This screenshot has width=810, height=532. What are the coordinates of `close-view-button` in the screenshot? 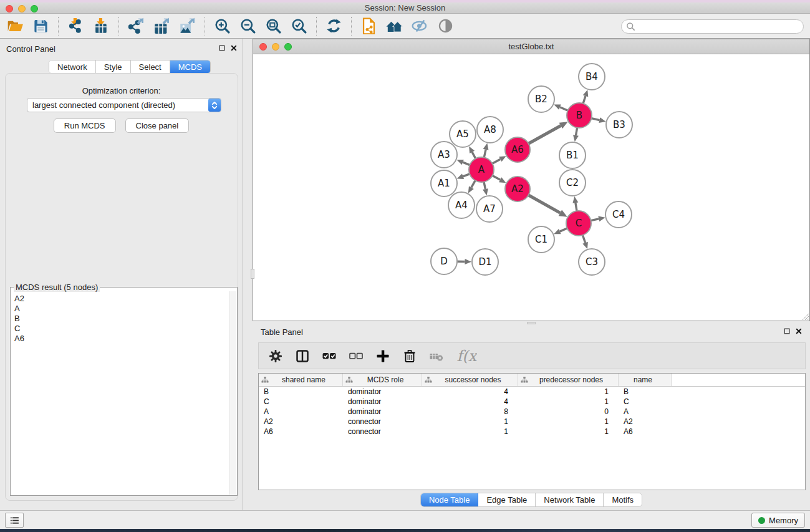 It's located at (263, 47).